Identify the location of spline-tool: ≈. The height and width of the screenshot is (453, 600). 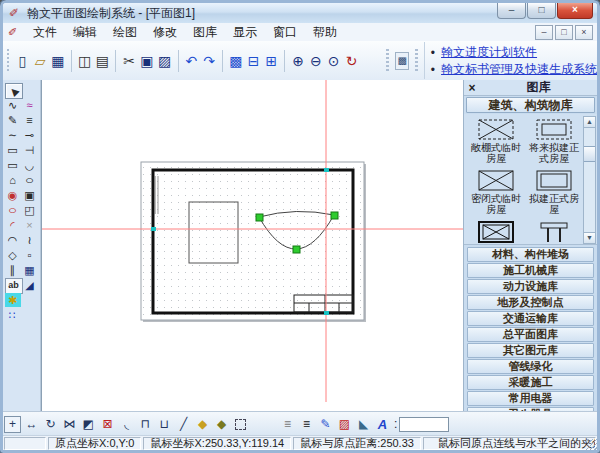
(30, 105).